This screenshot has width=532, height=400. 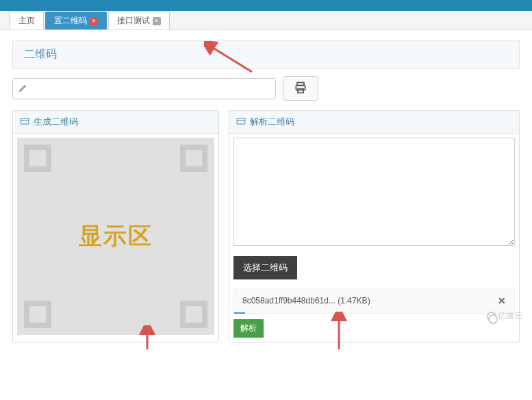 I want to click on qr-text-input-wrap, so click(x=144, y=89).